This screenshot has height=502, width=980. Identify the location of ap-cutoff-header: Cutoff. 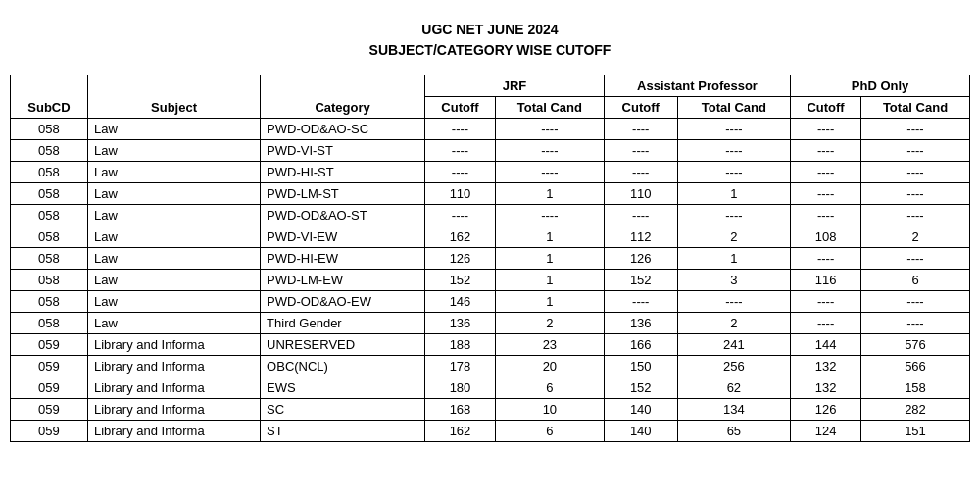
(641, 108).